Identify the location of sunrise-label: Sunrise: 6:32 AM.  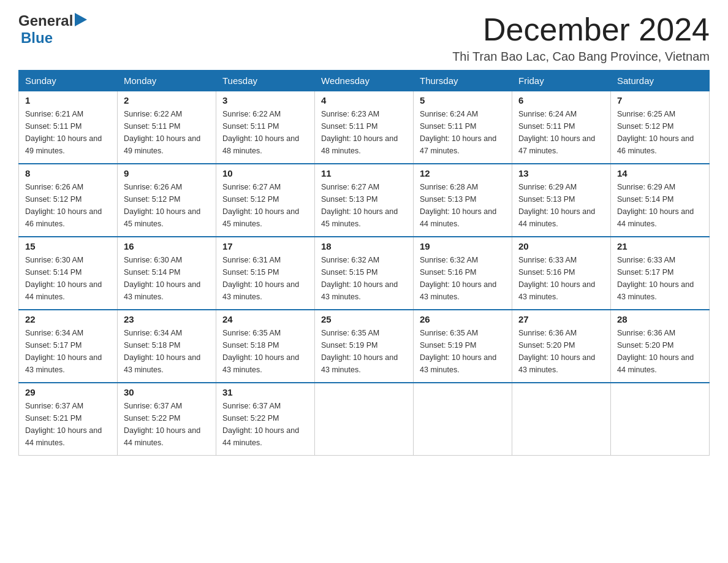
(351, 260).